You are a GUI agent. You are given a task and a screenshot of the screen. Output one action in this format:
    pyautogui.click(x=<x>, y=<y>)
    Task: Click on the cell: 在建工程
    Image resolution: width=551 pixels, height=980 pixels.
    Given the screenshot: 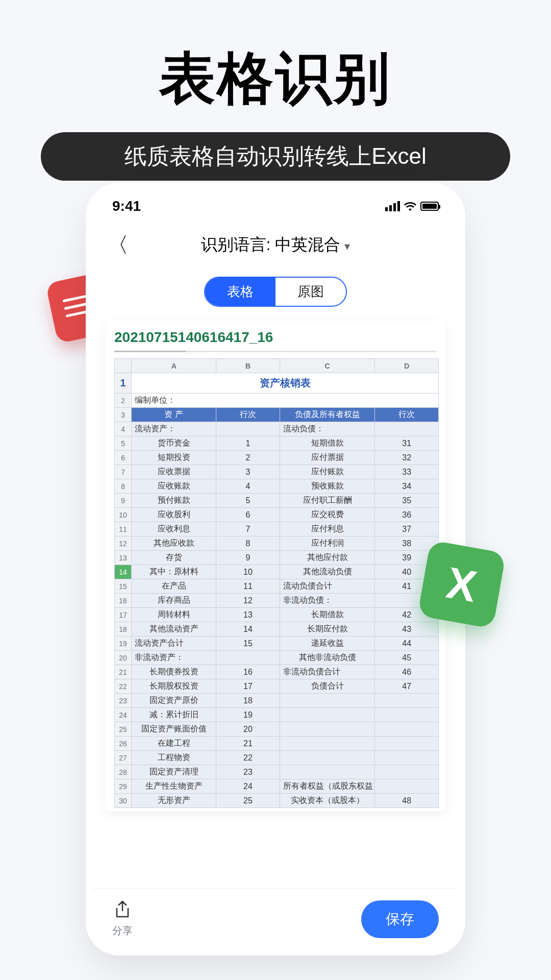 What is the action you would take?
    pyautogui.click(x=174, y=744)
    